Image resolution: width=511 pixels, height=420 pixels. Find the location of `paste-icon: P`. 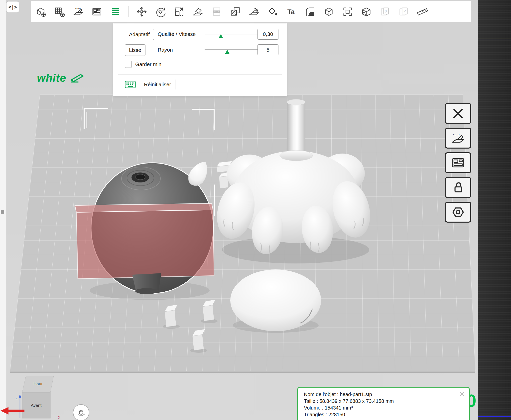

paste-icon: P is located at coordinates (404, 12).